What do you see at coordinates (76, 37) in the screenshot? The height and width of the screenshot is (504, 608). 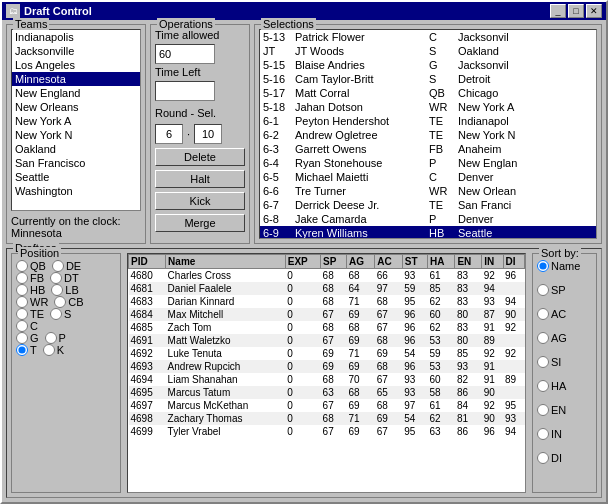 I see `team-item: Indianapolis` at bounding box center [76, 37].